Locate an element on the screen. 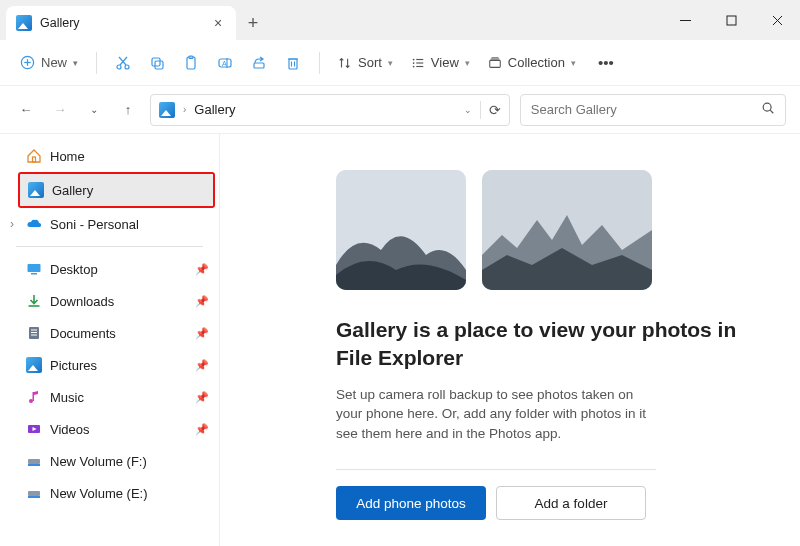  recent-dropdown: ⌄ is located at coordinates (94, 110).